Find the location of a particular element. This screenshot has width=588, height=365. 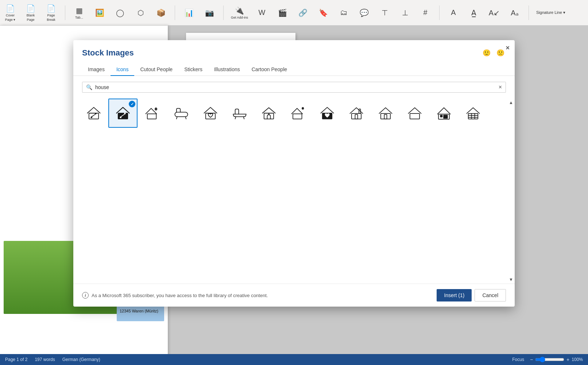

footer-button: ⊥ is located at coordinates (405, 13).